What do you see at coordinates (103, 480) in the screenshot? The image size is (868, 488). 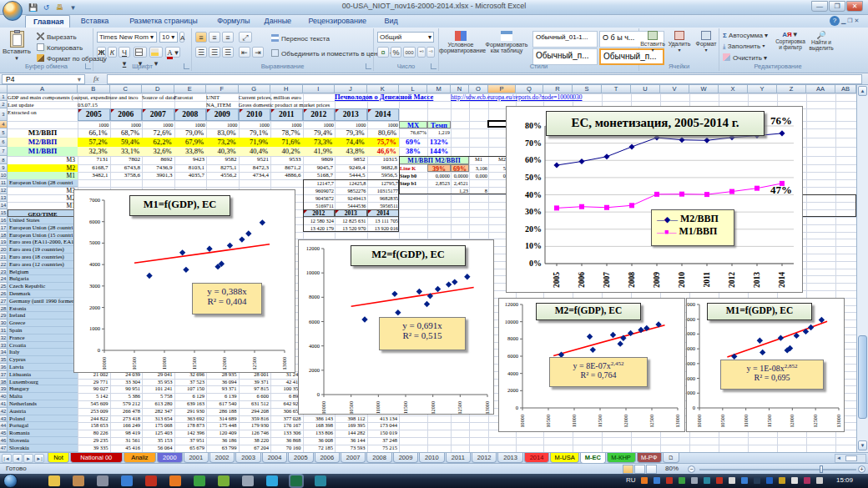 I see `taskbar-icon-media-player` at bounding box center [103, 480].